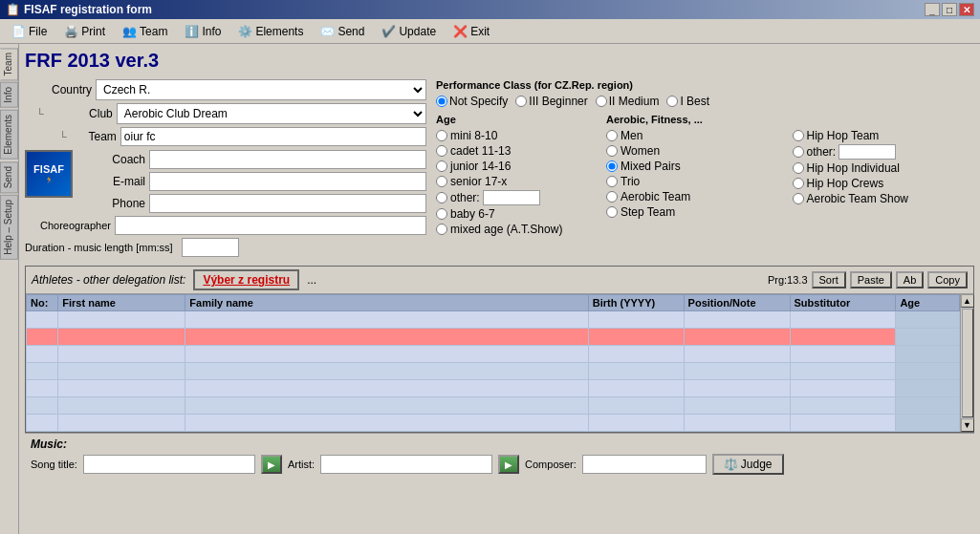 The width and height of the screenshot is (980, 534). I want to click on minimize-button: _, so click(932, 10).